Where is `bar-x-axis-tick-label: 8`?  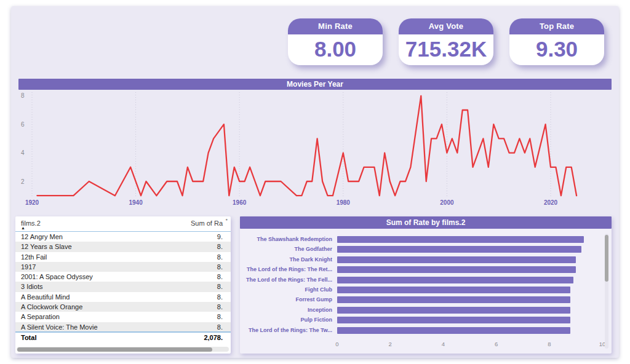 bar-x-axis-tick-label: 8 is located at coordinates (549, 344).